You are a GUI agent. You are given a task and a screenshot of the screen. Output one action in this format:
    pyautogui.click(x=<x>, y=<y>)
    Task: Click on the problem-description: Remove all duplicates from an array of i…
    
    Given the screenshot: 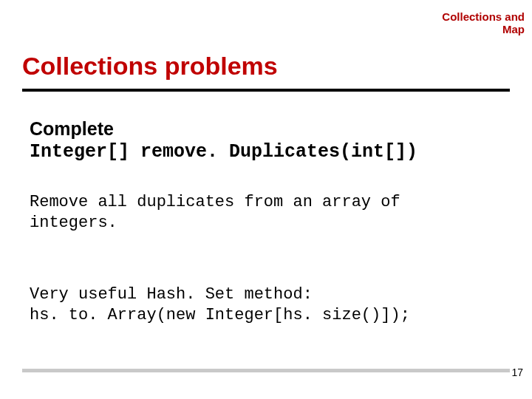 What is the action you would take?
    pyautogui.click(x=259, y=213)
    